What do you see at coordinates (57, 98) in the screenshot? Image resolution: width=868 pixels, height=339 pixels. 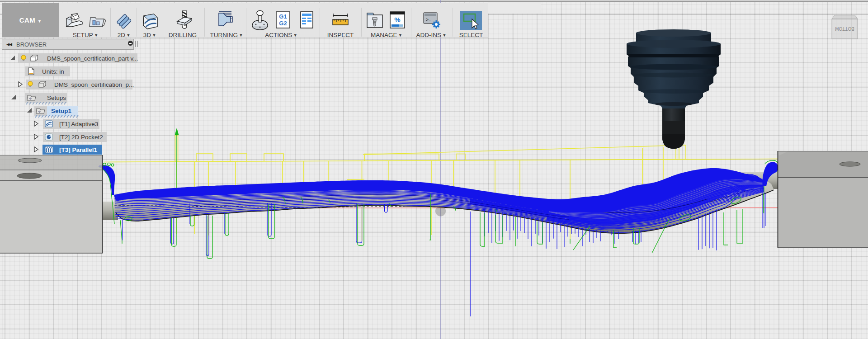 I see `svg-text: Setups` at bounding box center [57, 98].